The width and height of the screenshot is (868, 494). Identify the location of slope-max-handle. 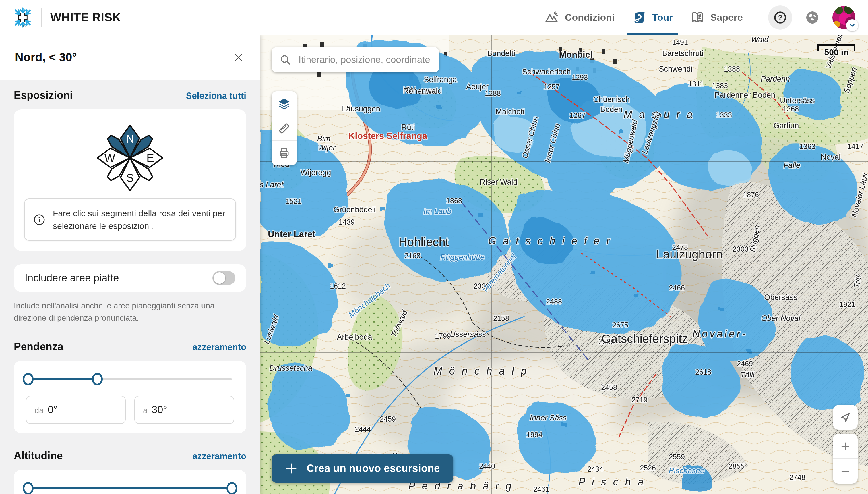
(97, 379).